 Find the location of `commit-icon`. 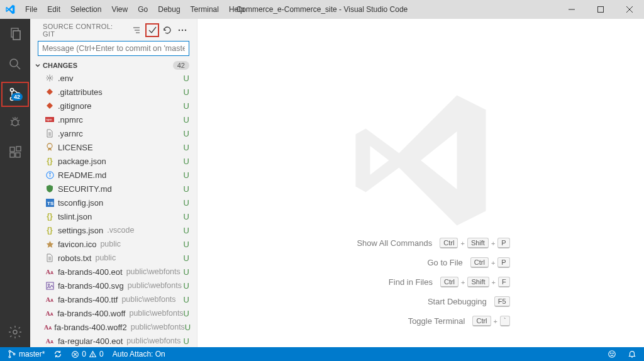

commit-icon is located at coordinates (152, 30).